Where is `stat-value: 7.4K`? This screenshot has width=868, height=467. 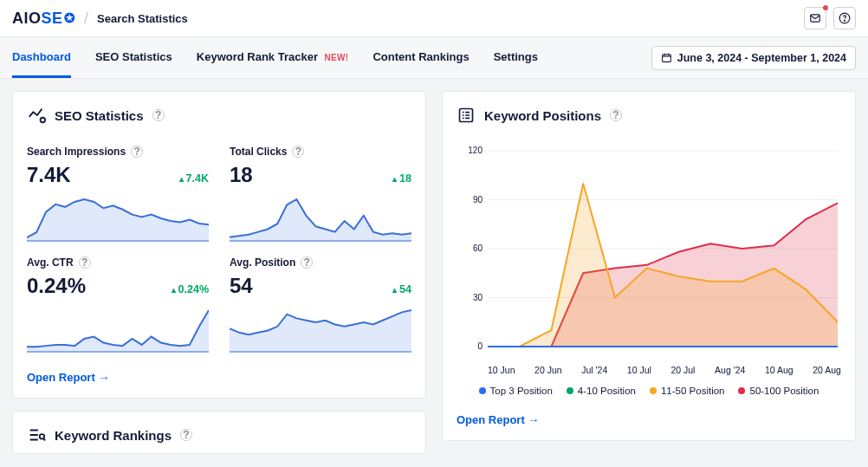 stat-value: 7.4K is located at coordinates (49, 175).